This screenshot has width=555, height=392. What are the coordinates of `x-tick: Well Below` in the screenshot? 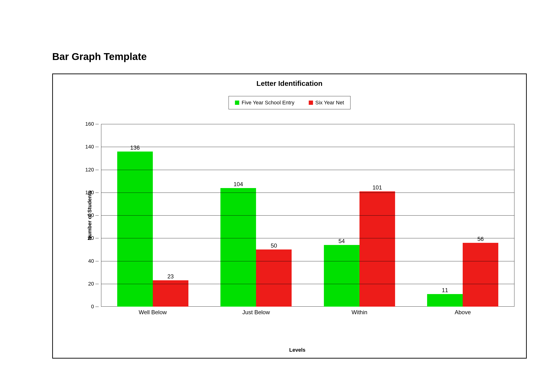 It's located at (153, 312).